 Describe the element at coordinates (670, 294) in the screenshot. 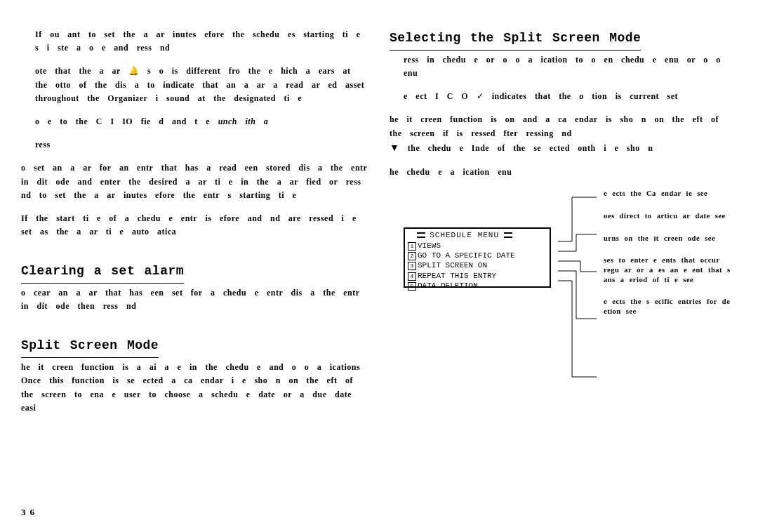

I see `menu-annotations: e ects the Ca endar ie see oes direct to…` at that location.